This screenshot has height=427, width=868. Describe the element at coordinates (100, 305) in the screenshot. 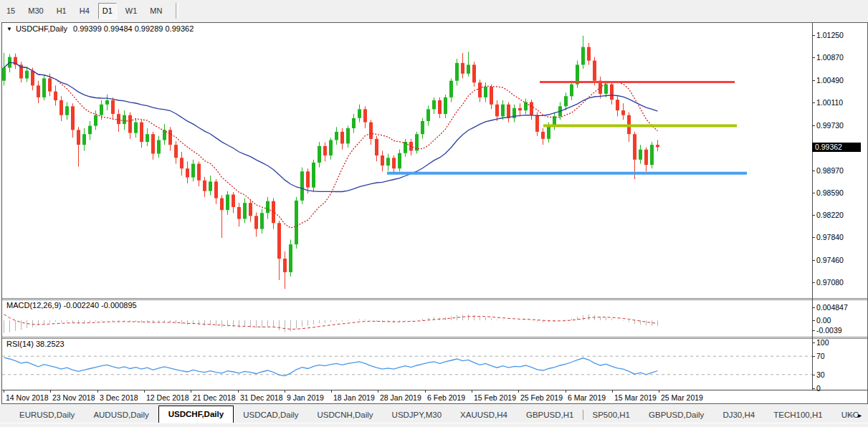

I see `macd-values: -0.002240 -0.000895` at that location.